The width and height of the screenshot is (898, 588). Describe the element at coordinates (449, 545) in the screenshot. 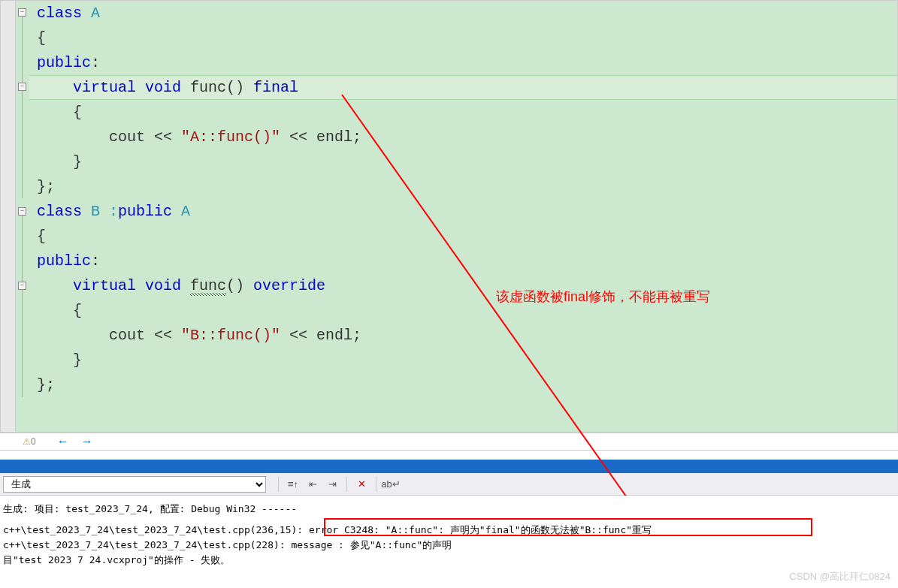

I see `output-line: c++\test_2023_7_24\test_2023_7_24\test.c…` at that location.